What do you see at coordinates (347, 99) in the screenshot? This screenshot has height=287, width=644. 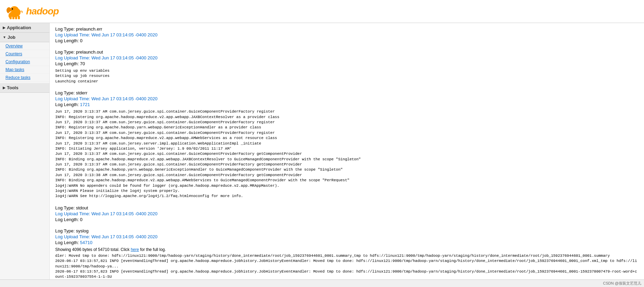 I see `log-upload-time-stderr: Log Upload Time: Wed Jun 17 03:14:05 -04…` at bounding box center [347, 99].